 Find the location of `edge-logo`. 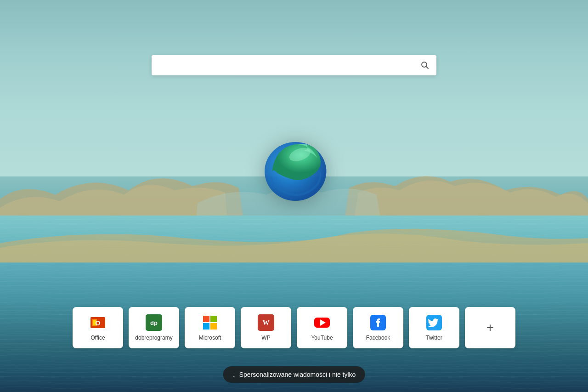

edge-logo is located at coordinates (294, 169).